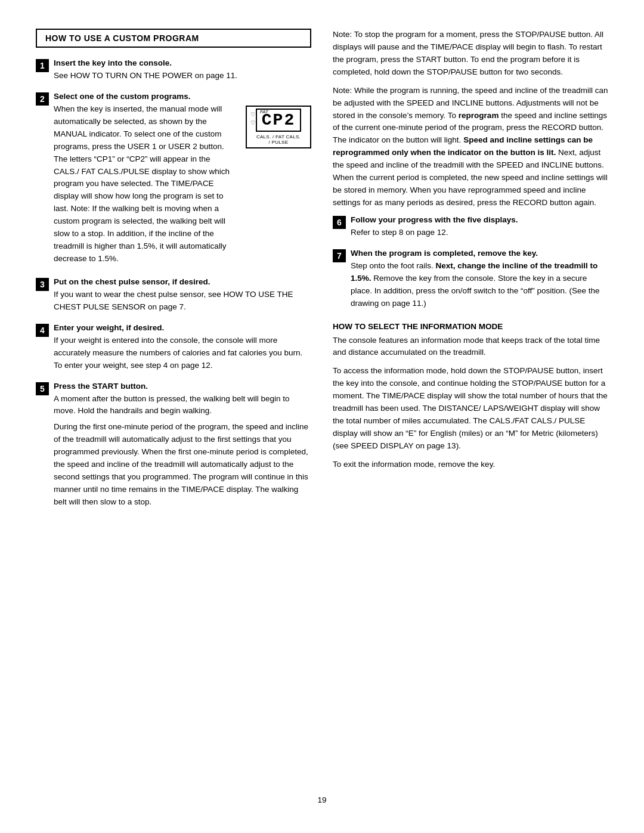  I want to click on step-7-content: When the program is completed, remove th…, so click(479, 281).